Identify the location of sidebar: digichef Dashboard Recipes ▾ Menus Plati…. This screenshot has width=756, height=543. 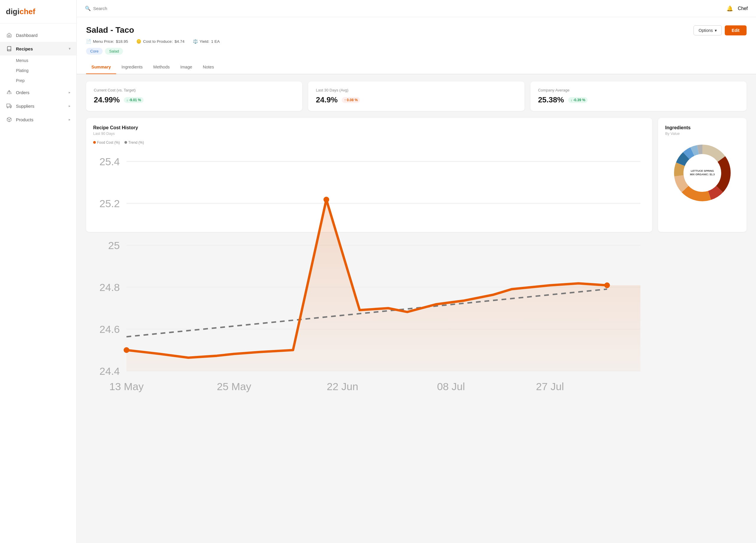
(38, 272).